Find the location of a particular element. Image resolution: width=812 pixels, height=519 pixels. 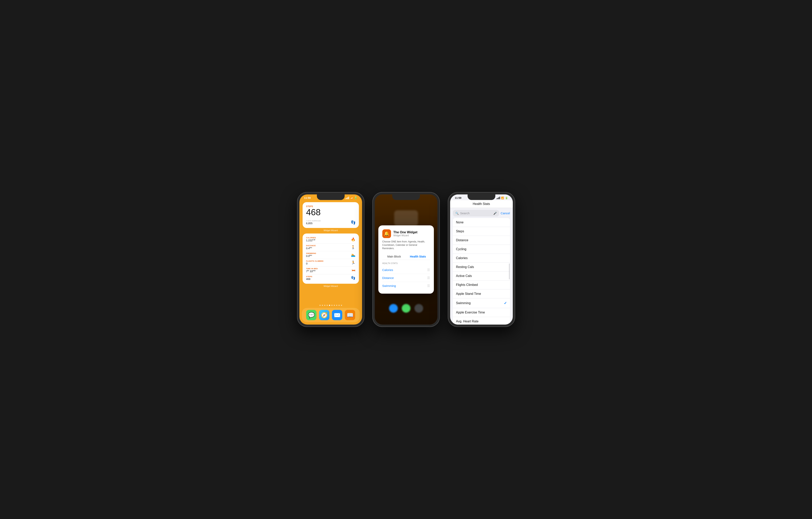

page-dots is located at coordinates (331, 305).